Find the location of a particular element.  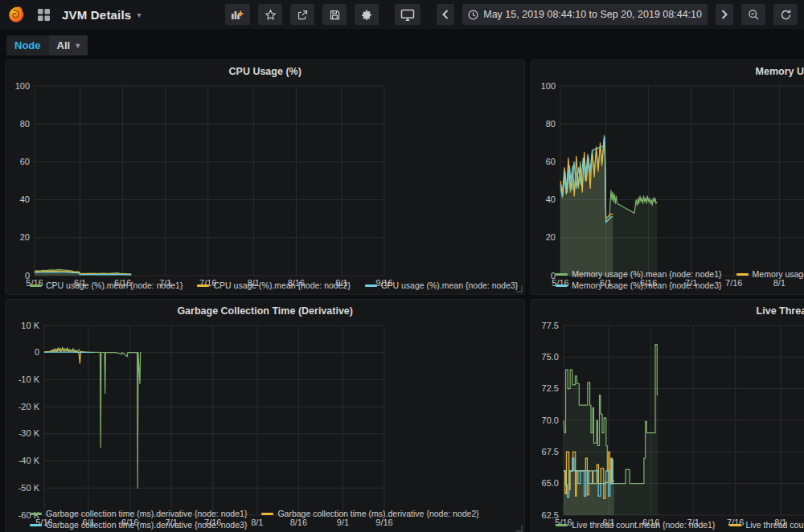

y-axis-tick-label: -40 K is located at coordinates (29, 460).